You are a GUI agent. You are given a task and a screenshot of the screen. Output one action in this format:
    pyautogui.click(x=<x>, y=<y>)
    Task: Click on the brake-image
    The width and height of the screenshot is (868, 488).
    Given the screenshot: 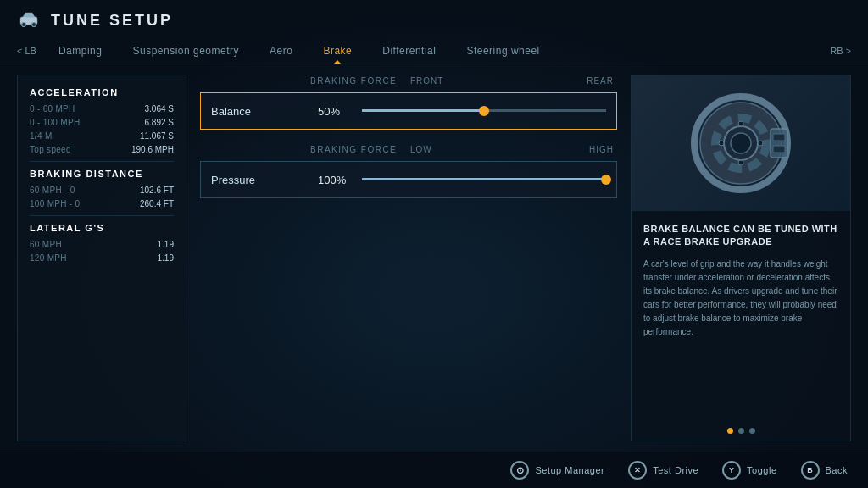 What is the action you would take?
    pyautogui.click(x=741, y=143)
    